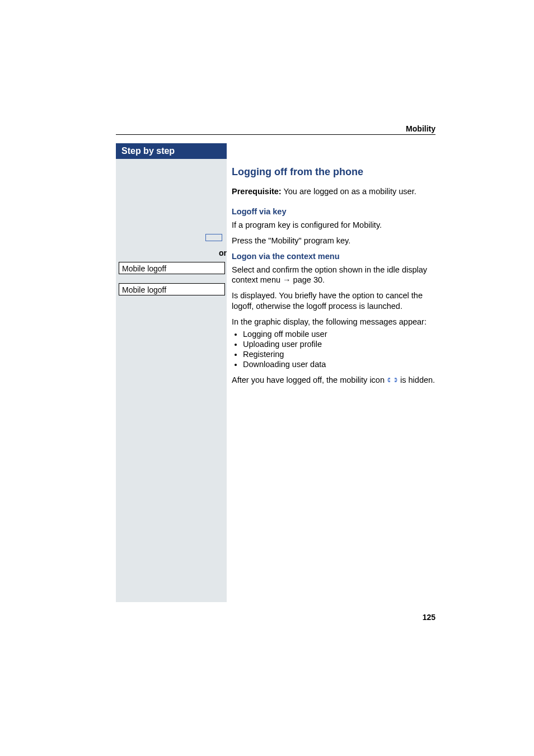 The height and width of the screenshot is (756, 534). Describe the element at coordinates (334, 381) in the screenshot. I see `after-logoff-text: After you have logged off, the mobility …` at that location.